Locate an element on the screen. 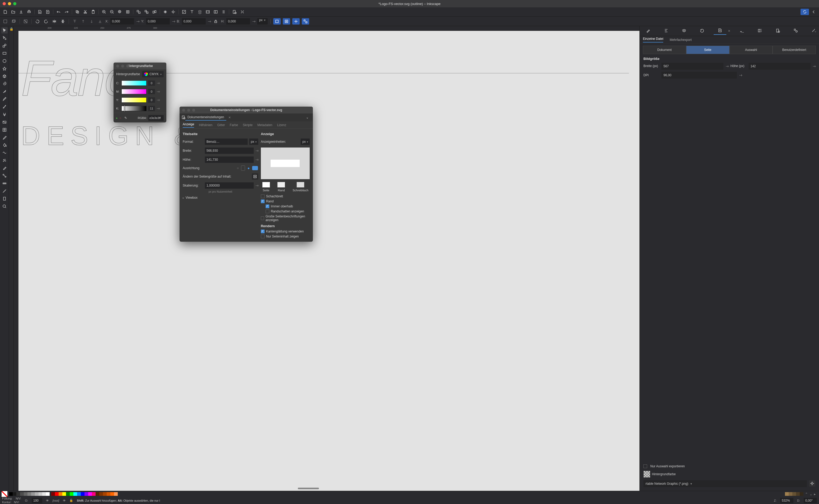 This screenshot has height=504, width=819. swap-fill-icon: ▸ is located at coordinates (117, 118).